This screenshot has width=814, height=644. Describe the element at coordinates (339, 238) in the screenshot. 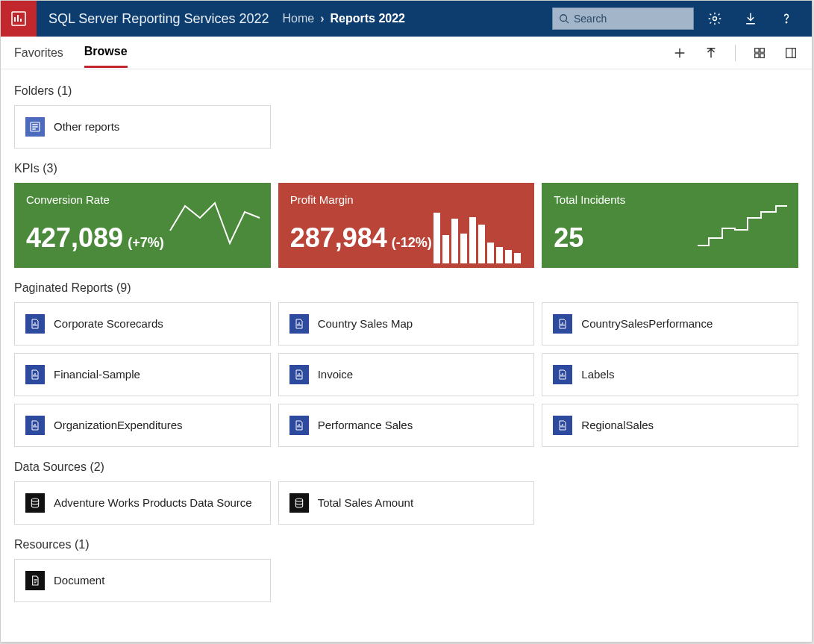

I see `kpi-value: 287,984` at that location.